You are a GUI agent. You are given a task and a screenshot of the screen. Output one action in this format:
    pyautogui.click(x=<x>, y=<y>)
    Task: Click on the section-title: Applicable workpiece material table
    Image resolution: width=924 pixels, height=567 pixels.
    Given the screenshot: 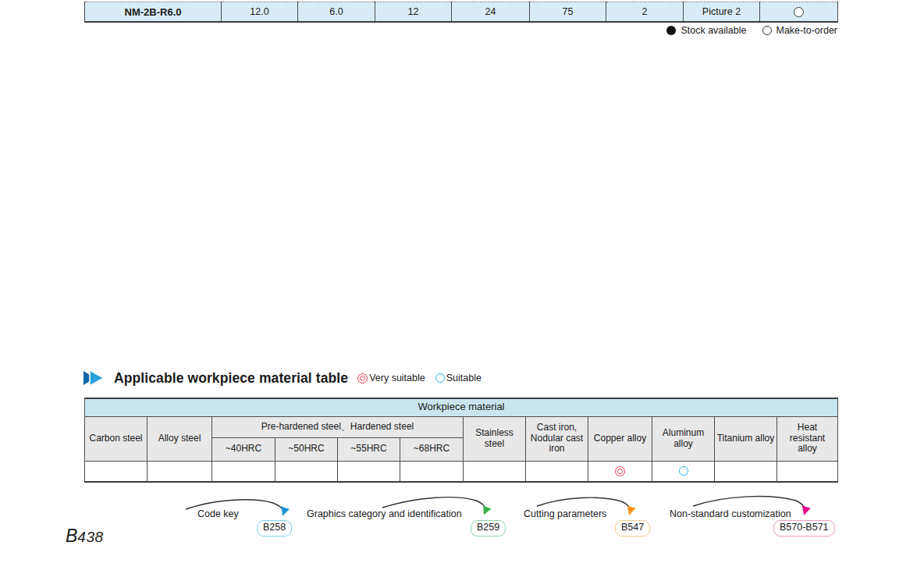 What is the action you would take?
    pyautogui.click(x=231, y=378)
    